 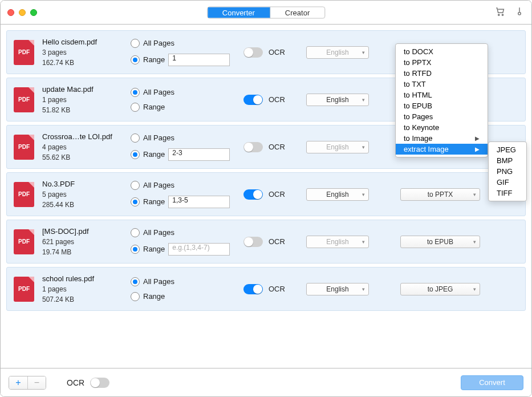 I want to click on window-minimize-button, so click(x=22, y=13).